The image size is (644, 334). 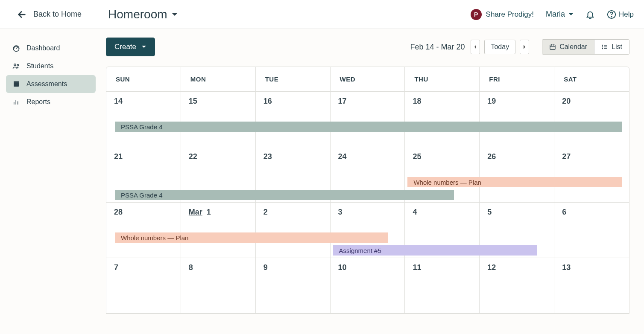 I want to click on sidebar-item-label: Reports, so click(x=38, y=102).